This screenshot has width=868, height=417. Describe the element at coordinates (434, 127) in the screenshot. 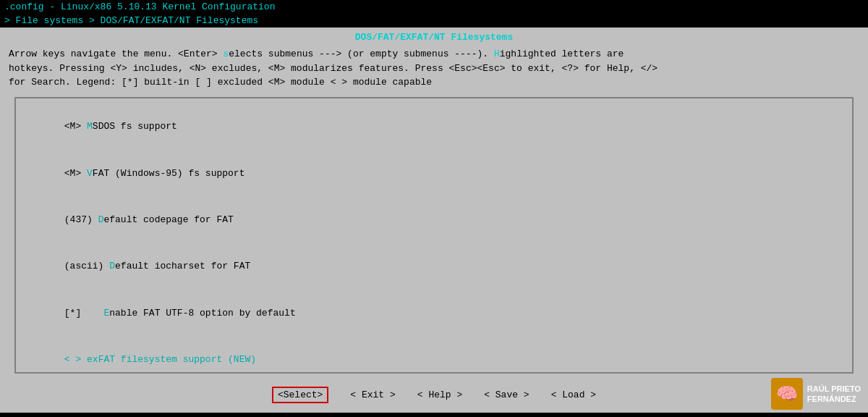

I see `msdos-item: <M> MSDOS fs support` at that location.